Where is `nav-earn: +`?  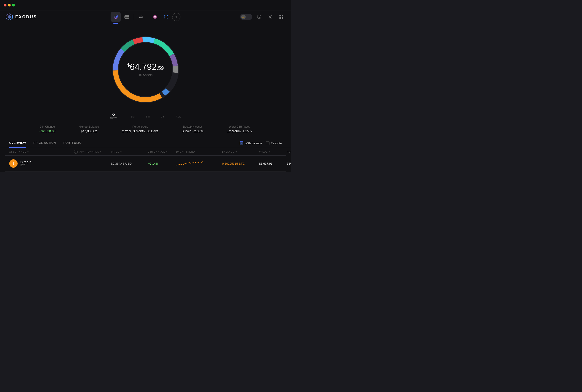
nav-earn: + is located at coordinates (166, 17).